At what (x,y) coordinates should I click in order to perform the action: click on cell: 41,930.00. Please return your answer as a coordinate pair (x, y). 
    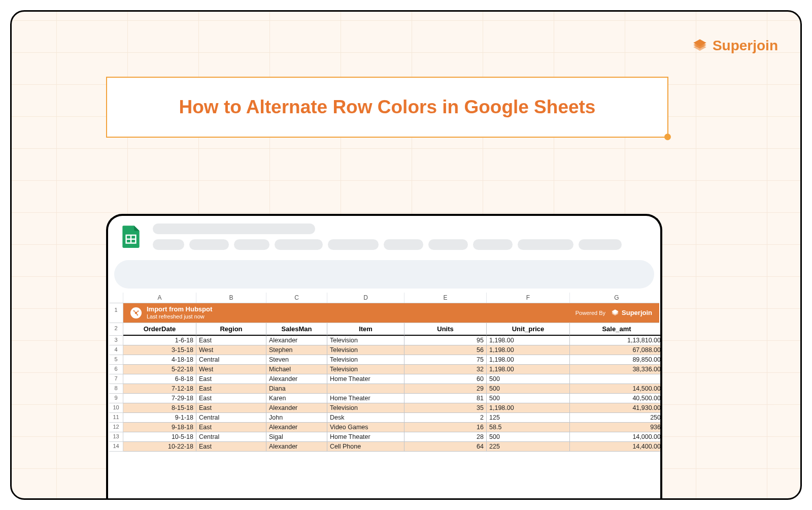
    Looking at the image, I should click on (616, 408).